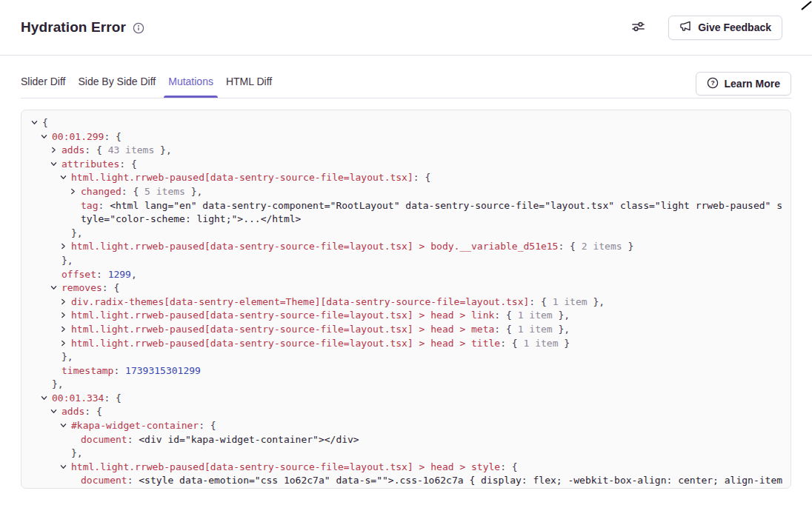  I want to click on token-str: <style data-emotion="css 1o62c7a" data-s…, so click(461, 480).